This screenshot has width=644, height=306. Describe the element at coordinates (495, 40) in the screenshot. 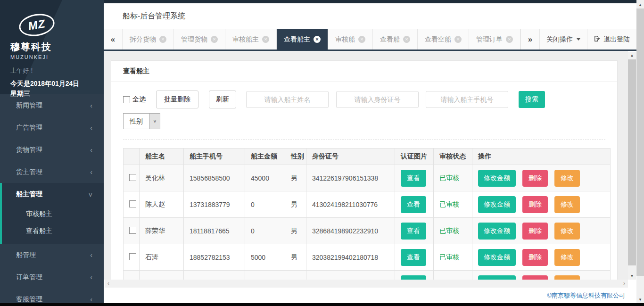

I see `tab-7: 管理订单×` at that location.